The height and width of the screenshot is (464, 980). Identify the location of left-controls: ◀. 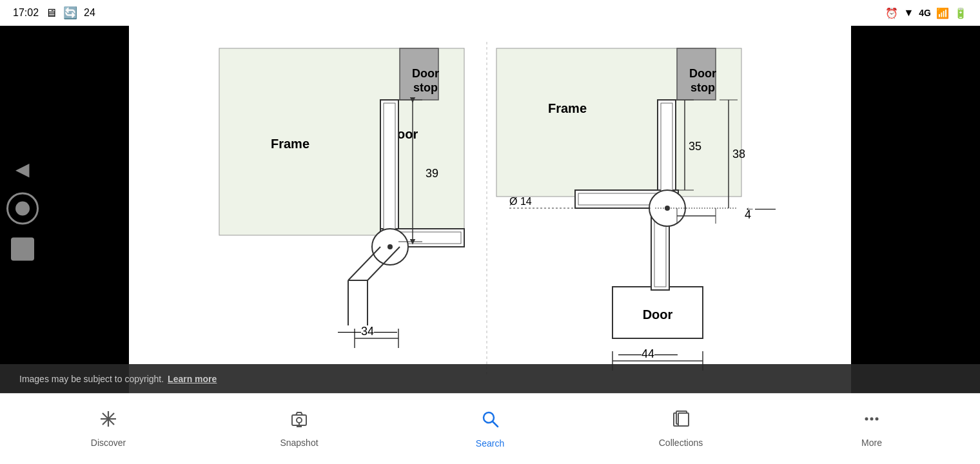
(23, 210).